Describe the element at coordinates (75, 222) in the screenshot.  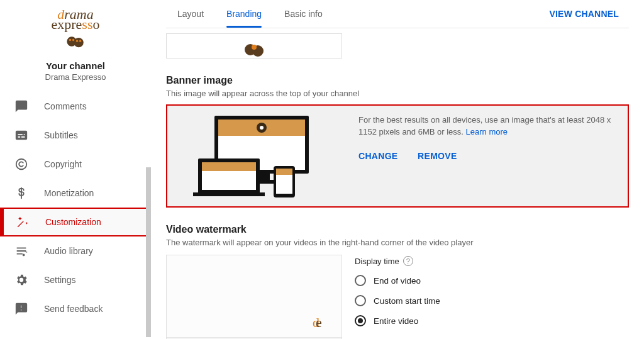
I see `sidebar-item-customization: Customization` at that location.